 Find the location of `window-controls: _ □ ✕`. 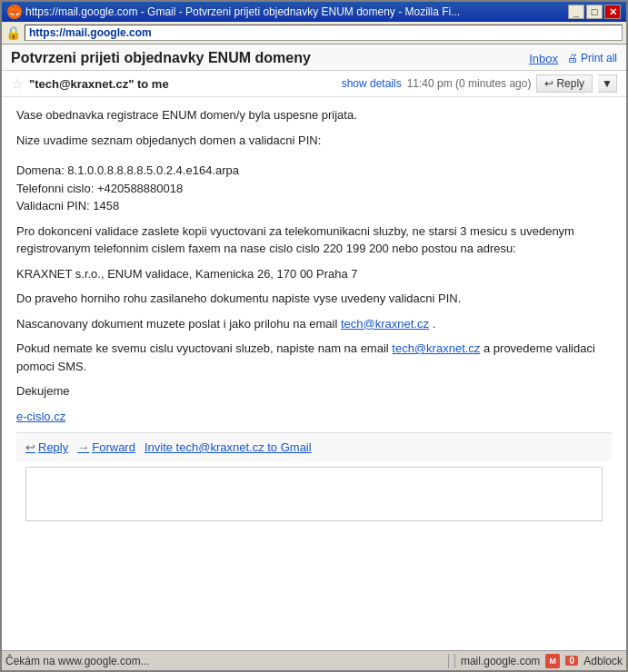

window-controls: _ □ ✕ is located at coordinates (594, 12).